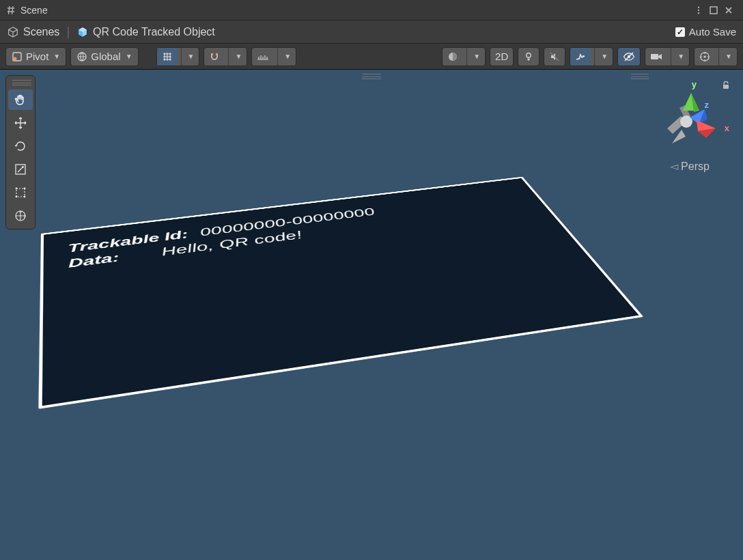 The image size is (743, 560). What do you see at coordinates (529, 57) in the screenshot?
I see `lighting-toggle` at bounding box center [529, 57].